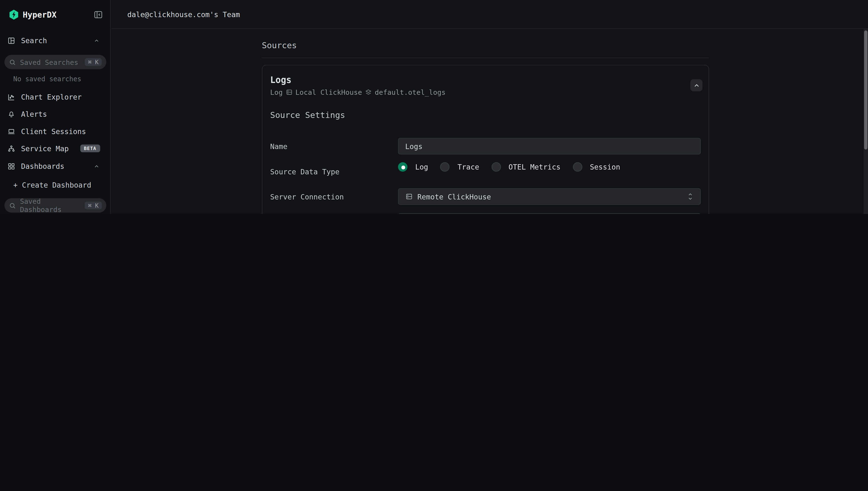 The height and width of the screenshot is (491, 868). Describe the element at coordinates (11, 114) in the screenshot. I see `bell-icon` at that location.